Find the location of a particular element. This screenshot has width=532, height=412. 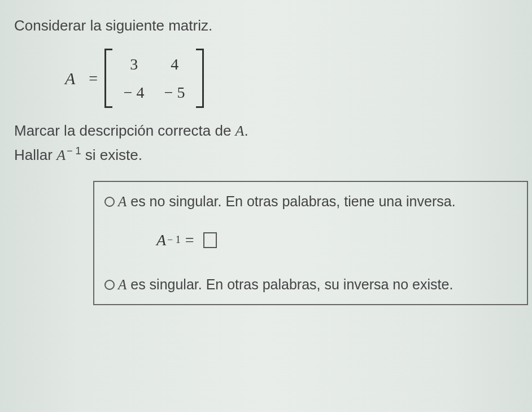

inverse-answer-input is located at coordinates (210, 240).